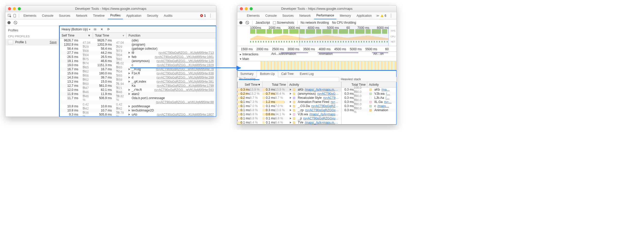 Image resolution: width=644 pixels, height=227 pixels. I want to click on source-link: rs=ACT90oGqRZGG…VKUIgM95Hw:1661, so click(184, 57).